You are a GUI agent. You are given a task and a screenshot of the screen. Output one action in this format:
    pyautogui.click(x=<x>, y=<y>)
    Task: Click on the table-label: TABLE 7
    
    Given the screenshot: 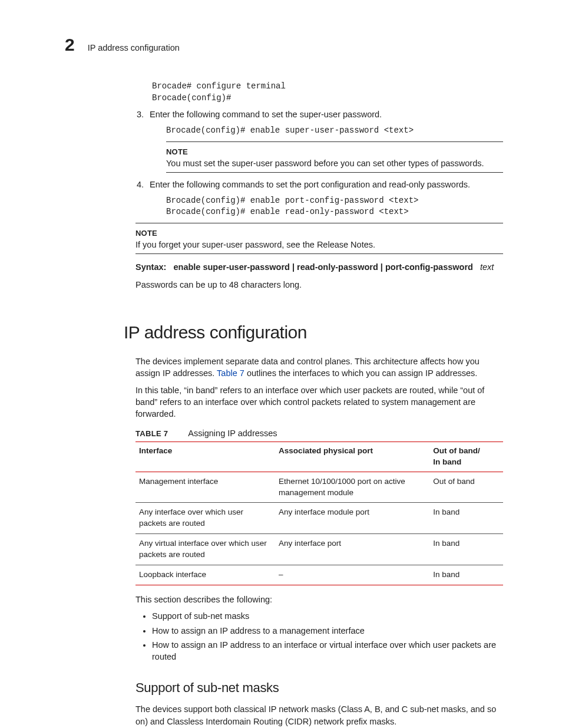 What is the action you would take?
    pyautogui.click(x=152, y=434)
    